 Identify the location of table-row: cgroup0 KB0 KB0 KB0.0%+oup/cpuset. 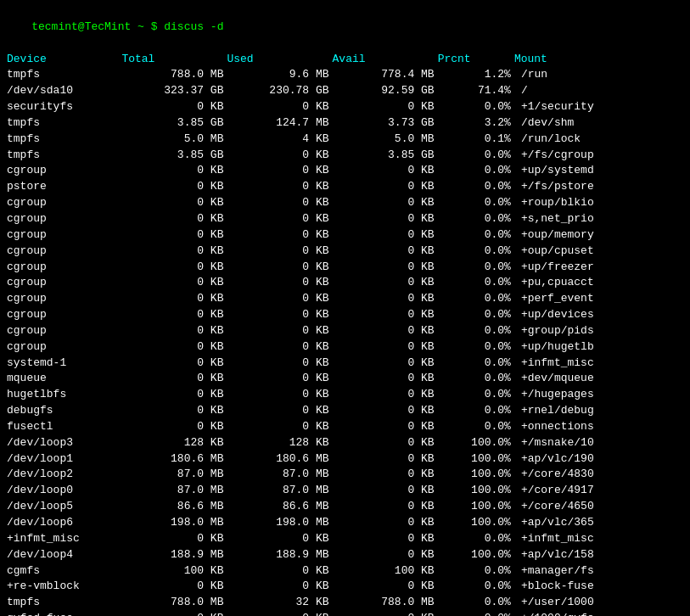
(345, 251).